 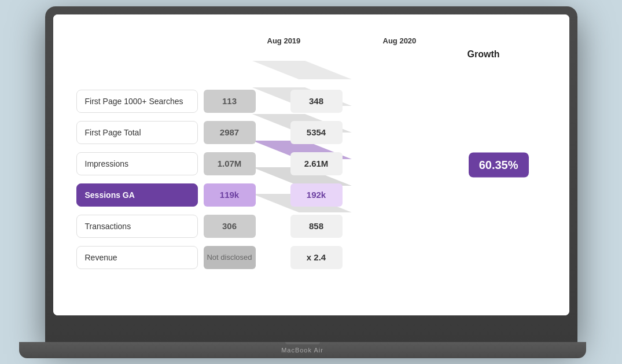 I want to click on label-first-page-1000: First Page 1000+ Searches, so click(x=137, y=101).